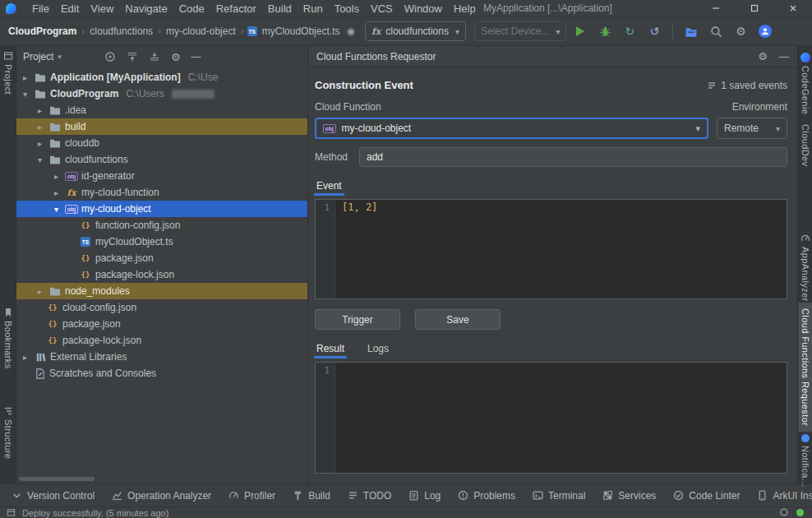  I want to click on debug-button, so click(605, 31).